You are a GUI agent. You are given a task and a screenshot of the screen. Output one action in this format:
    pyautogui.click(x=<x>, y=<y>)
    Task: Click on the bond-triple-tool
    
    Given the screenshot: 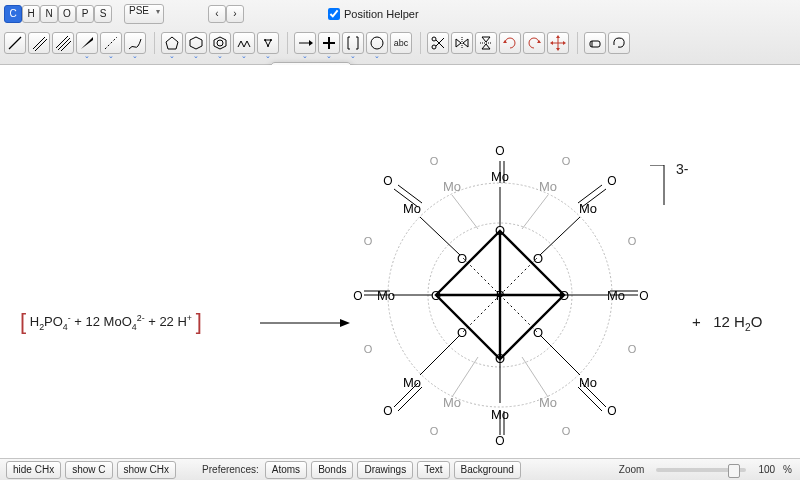 What is the action you would take?
    pyautogui.click(x=63, y=43)
    